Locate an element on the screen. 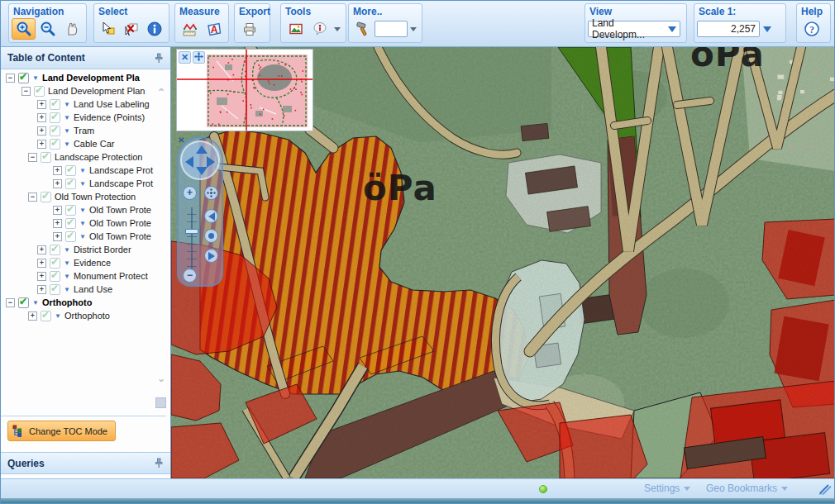 The height and width of the screenshot is (504, 835). custom-tool-button is located at coordinates (363, 29).